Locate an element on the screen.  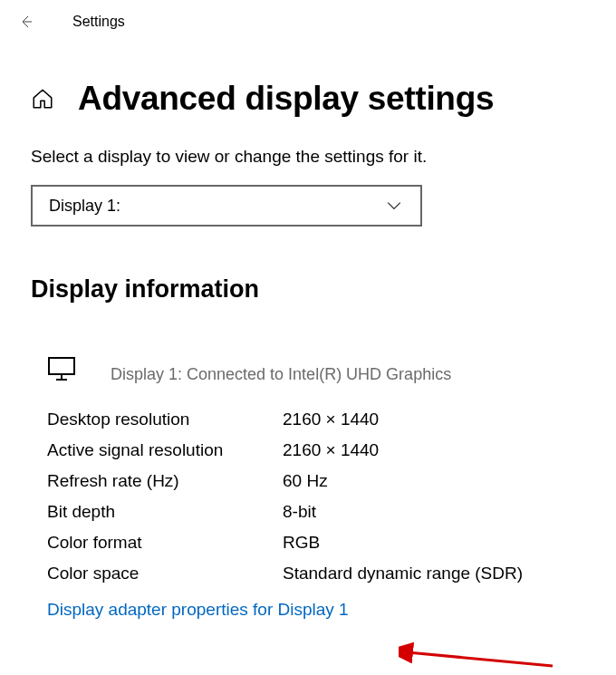
spec-label: Refresh rate (Hz) is located at coordinates (165, 481).